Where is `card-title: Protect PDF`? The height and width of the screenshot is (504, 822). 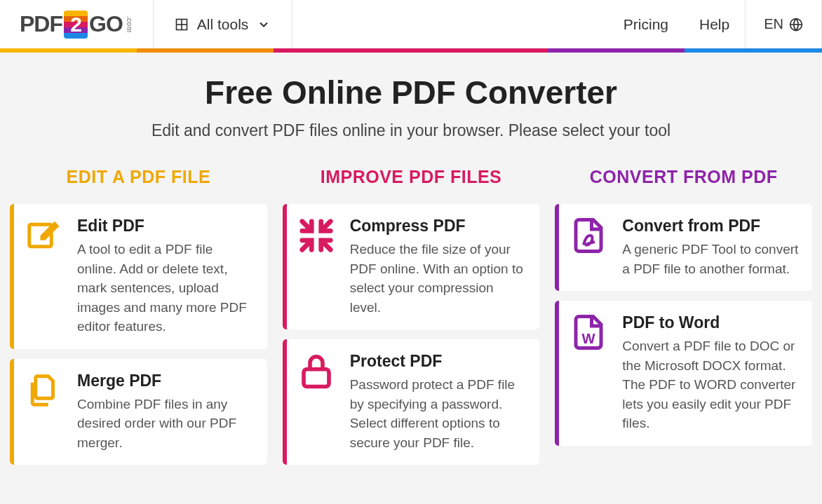 card-title: Protect PDF is located at coordinates (439, 362).